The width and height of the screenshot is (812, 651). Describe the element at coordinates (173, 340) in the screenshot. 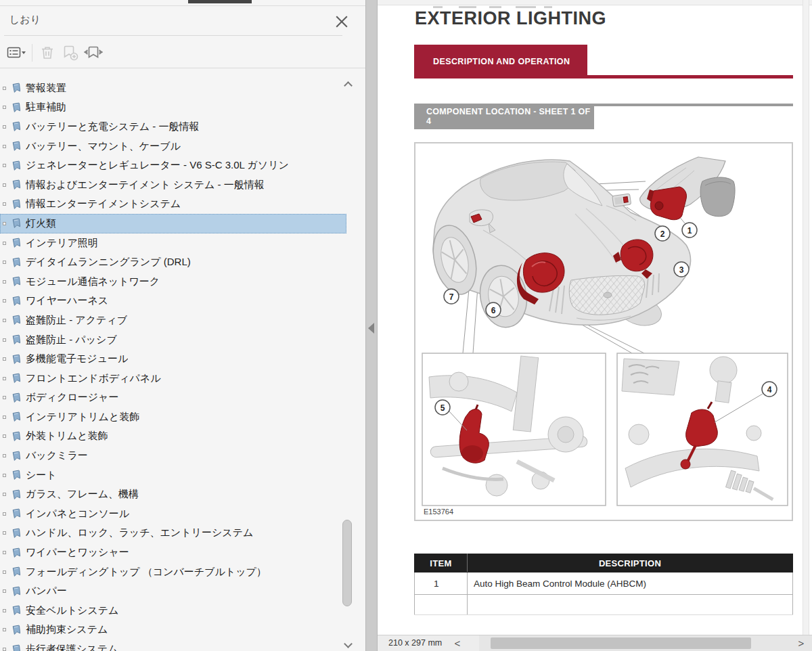

I see `bookmark-item: 盗難防止 - パッシブ` at that location.